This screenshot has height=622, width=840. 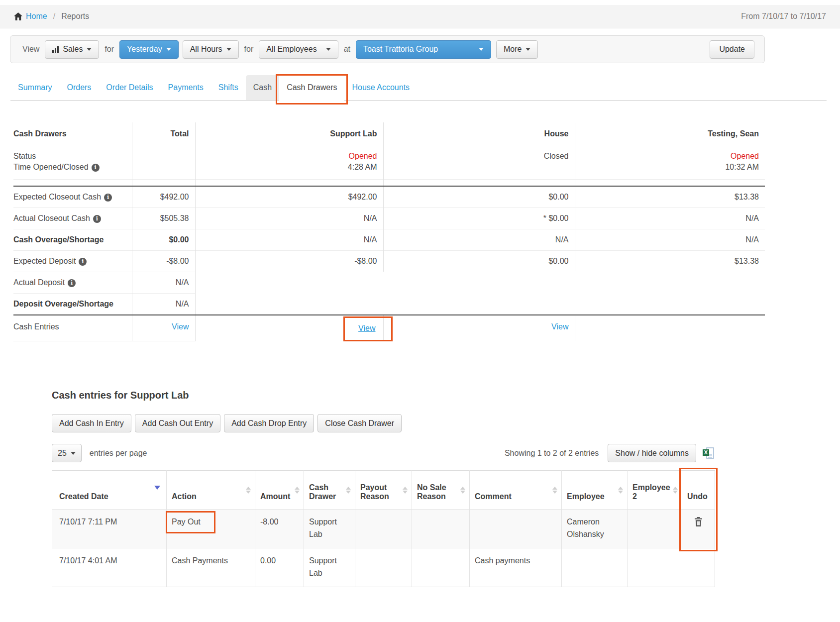 I want to click on table-row: 7/10/17 4:01 AM Cash Payments 0.00 Suppo…, so click(x=384, y=568).